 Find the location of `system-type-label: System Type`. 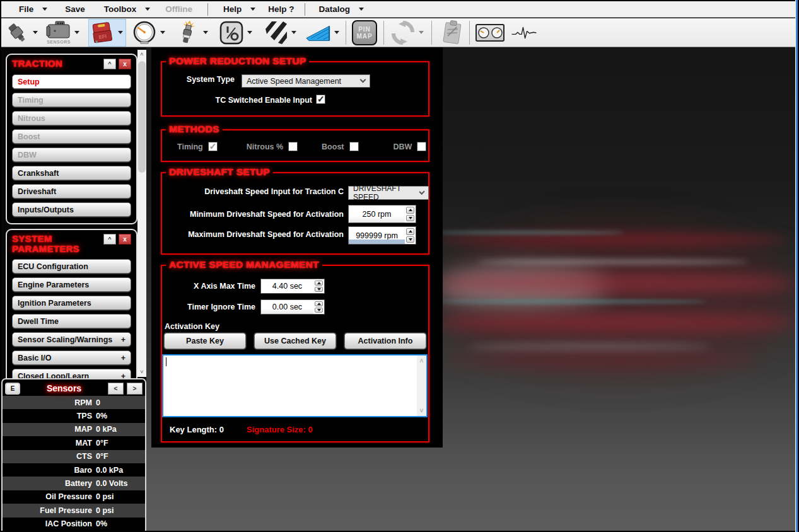

system-type-label: System Type is located at coordinates (198, 79).